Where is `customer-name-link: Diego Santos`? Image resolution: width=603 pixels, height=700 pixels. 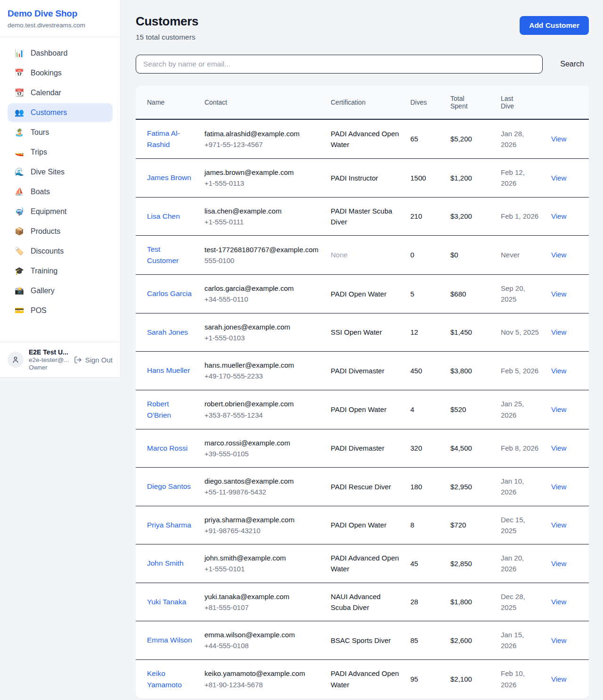 customer-name-link: Diego Santos is located at coordinates (169, 486).